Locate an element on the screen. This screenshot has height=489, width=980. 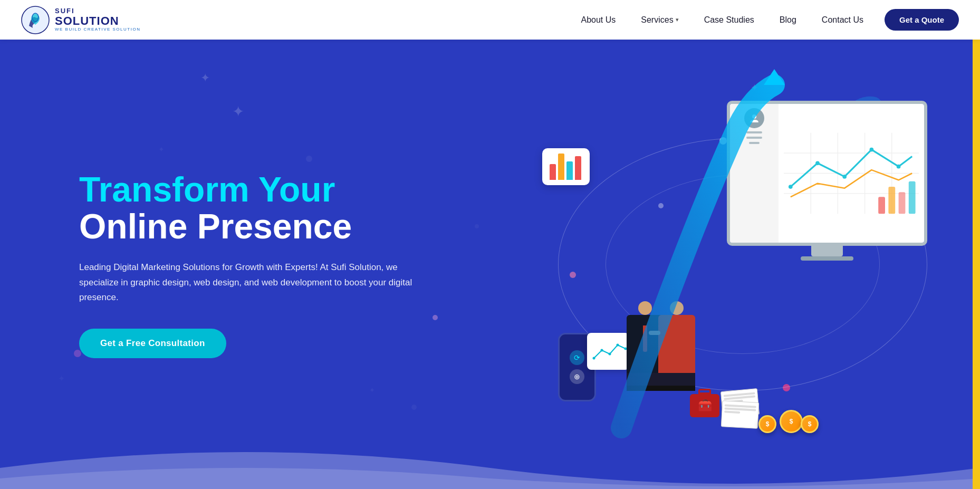
monitor-sidebar is located at coordinates (754, 173).